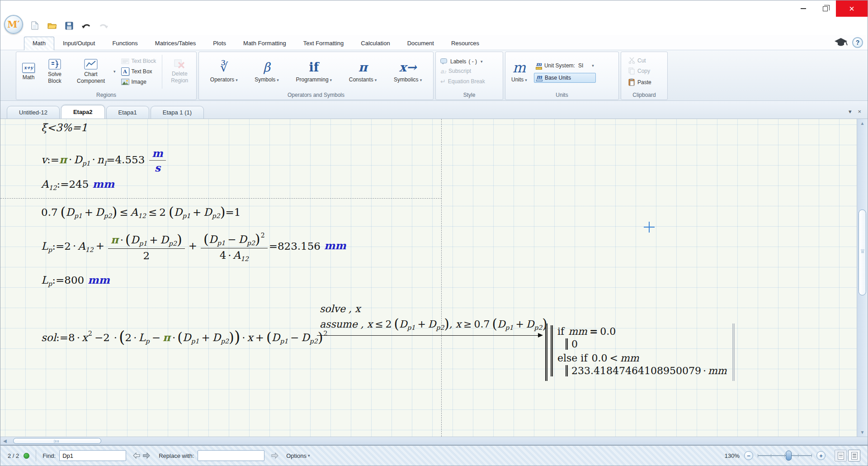 The image size is (868, 466). Describe the element at coordinates (859, 111) in the screenshot. I see `doc-tab-close-icon: ×` at that location.